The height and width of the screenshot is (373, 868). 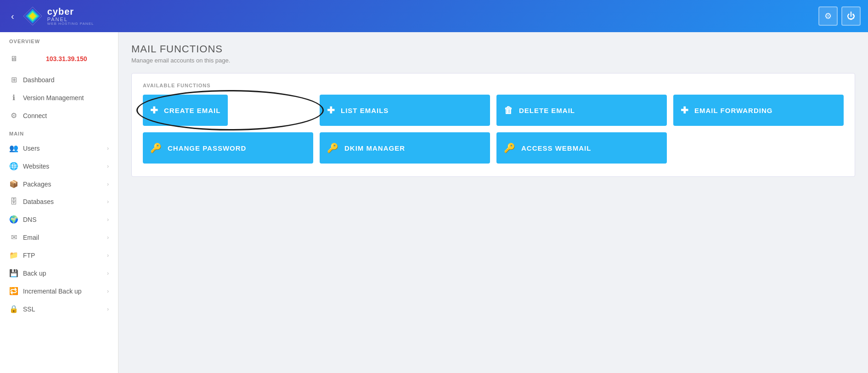 I want to click on settings-icon: ⚙, so click(x=828, y=16).